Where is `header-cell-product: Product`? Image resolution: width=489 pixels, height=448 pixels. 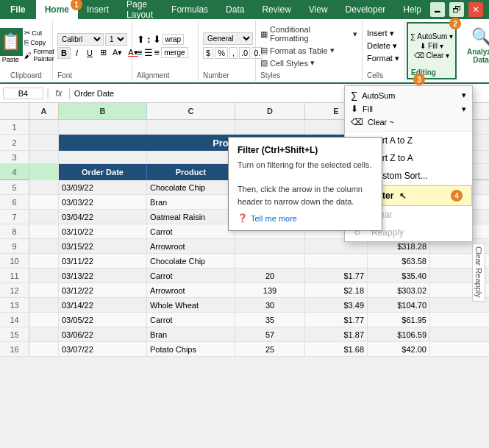
header-cell-product: Product is located at coordinates (191, 172).